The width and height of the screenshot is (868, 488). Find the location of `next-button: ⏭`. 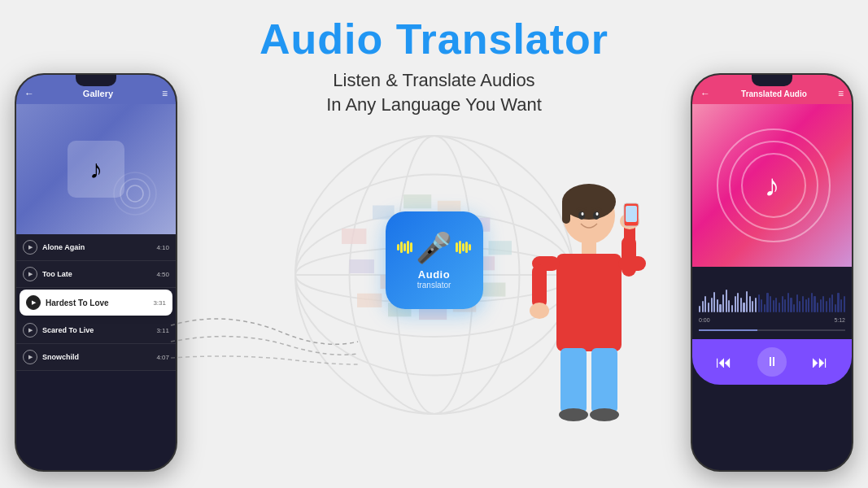

next-button: ⏭ is located at coordinates (820, 362).